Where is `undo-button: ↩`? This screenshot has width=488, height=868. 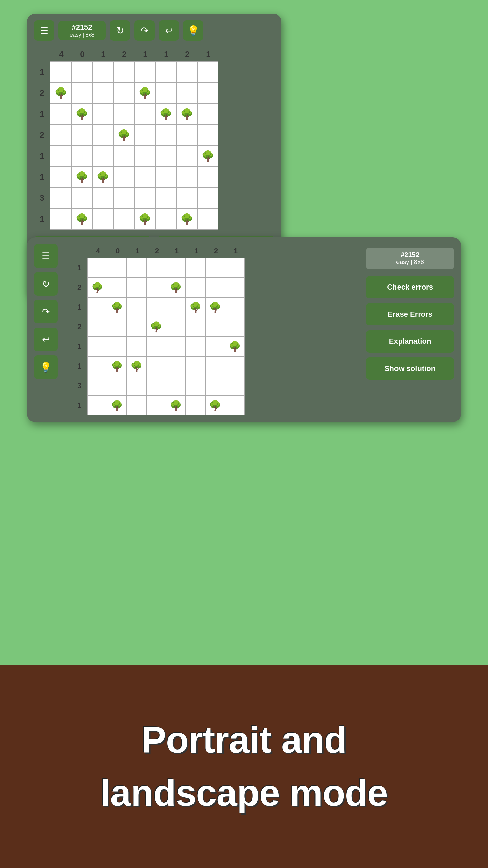
undo-button: ↩ is located at coordinates (169, 31).